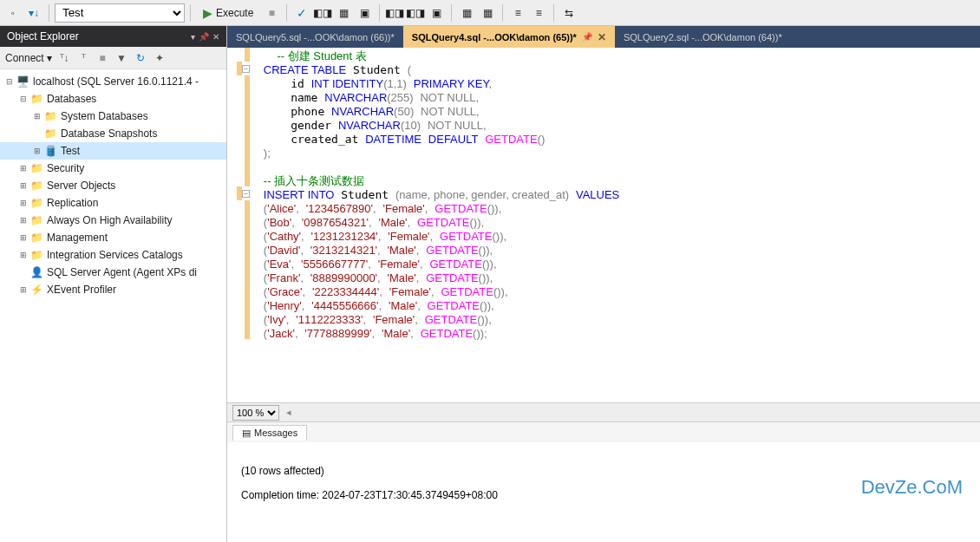 The image size is (980, 542). What do you see at coordinates (43, 36) in the screenshot?
I see `object-explorer-title: Object Explorer` at bounding box center [43, 36].